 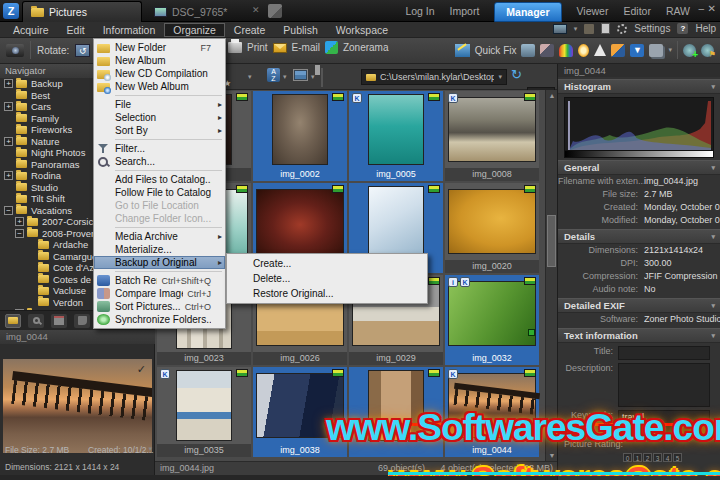 What do you see at coordinates (516, 75) in the screenshot?
I see `refresh-icon: ↻` at bounding box center [516, 75].